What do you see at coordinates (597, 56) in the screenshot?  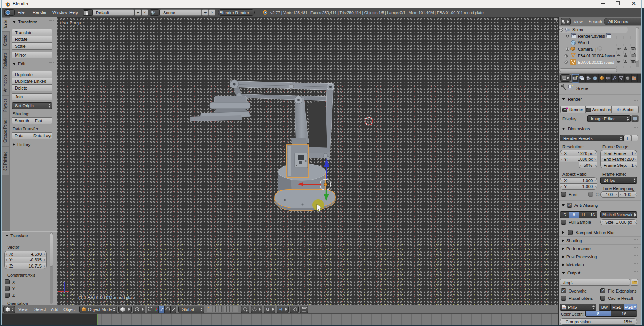 I see `svg-text: EBA 01.00.004 forwar` at bounding box center [597, 56].